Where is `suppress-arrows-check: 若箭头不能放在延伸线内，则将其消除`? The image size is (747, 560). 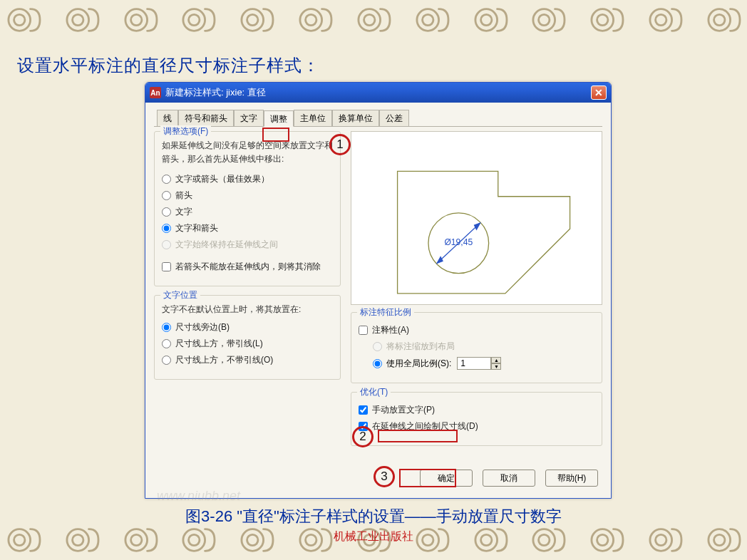
suppress-arrows-check: 若箭头不能放在延伸线内，则将其消除 is located at coordinates (247, 266).